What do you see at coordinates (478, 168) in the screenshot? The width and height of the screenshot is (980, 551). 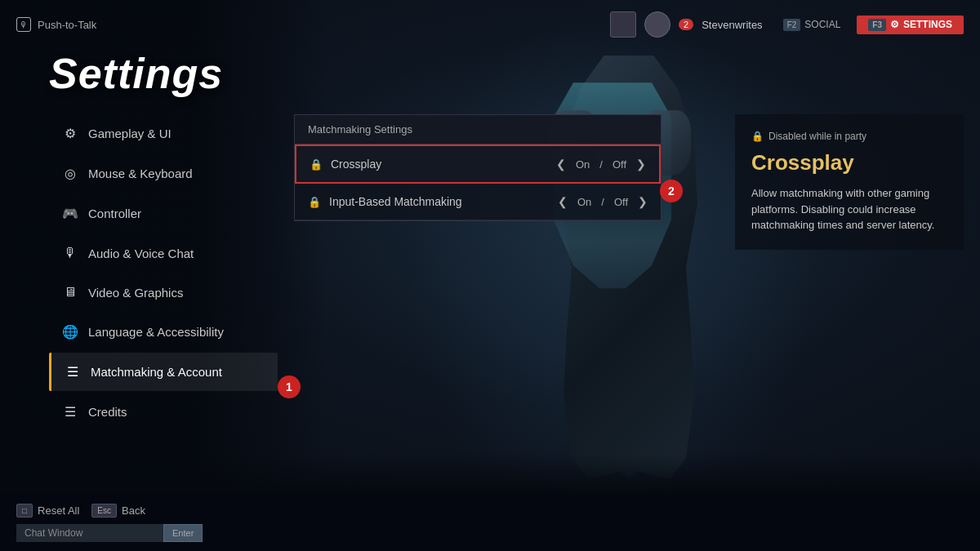 I see `main-content: Matchmaking Settings 🔒 Crossplay ❮ On / …` at bounding box center [478, 168].